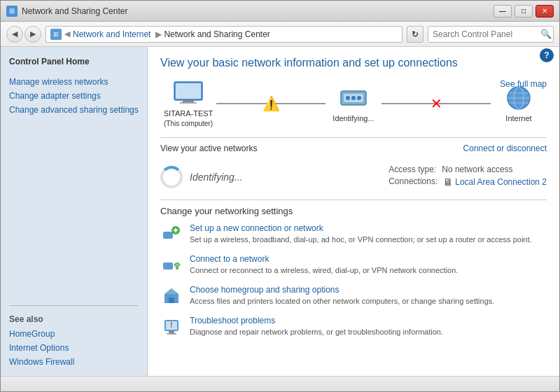 The width and height of the screenshot is (560, 392). Describe the element at coordinates (280, 34) in the screenshot. I see `address-bar: ◀ ▶ ⊞ ◀ Network and Internet ▶ Network a…` at that location.